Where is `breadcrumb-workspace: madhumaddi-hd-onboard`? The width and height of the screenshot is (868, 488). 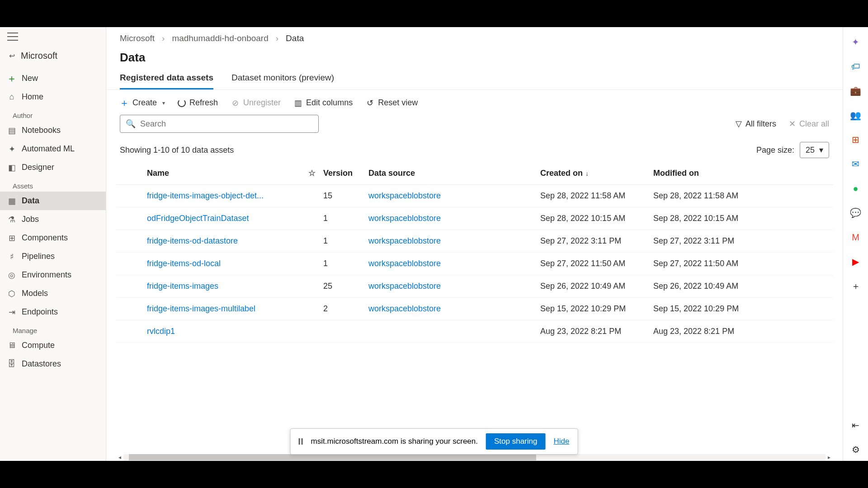 breadcrumb-workspace: madhumaddi-hd-onboard is located at coordinates (220, 38).